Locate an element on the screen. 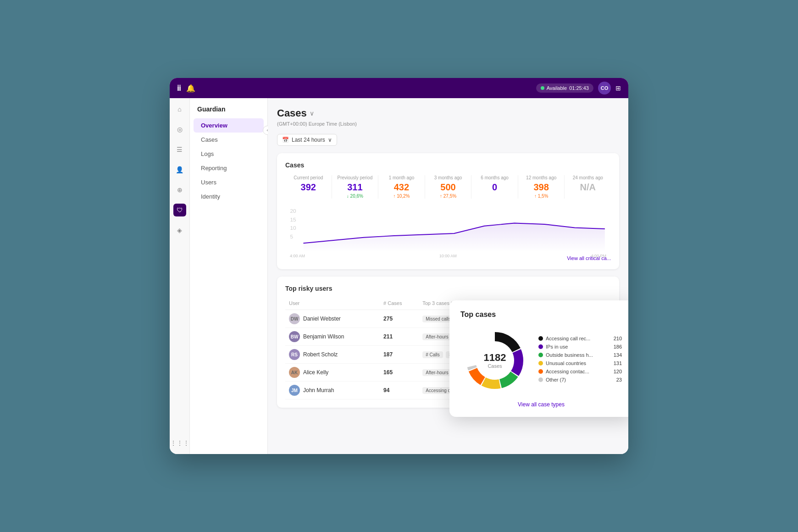 This screenshot has height=532, width=798. sidebar-item-users: Users is located at coordinates (228, 183).